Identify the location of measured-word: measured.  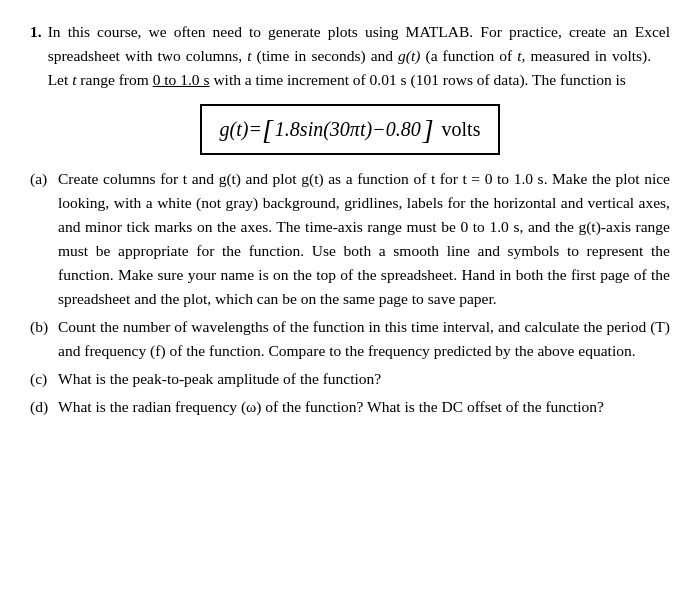
(560, 56).